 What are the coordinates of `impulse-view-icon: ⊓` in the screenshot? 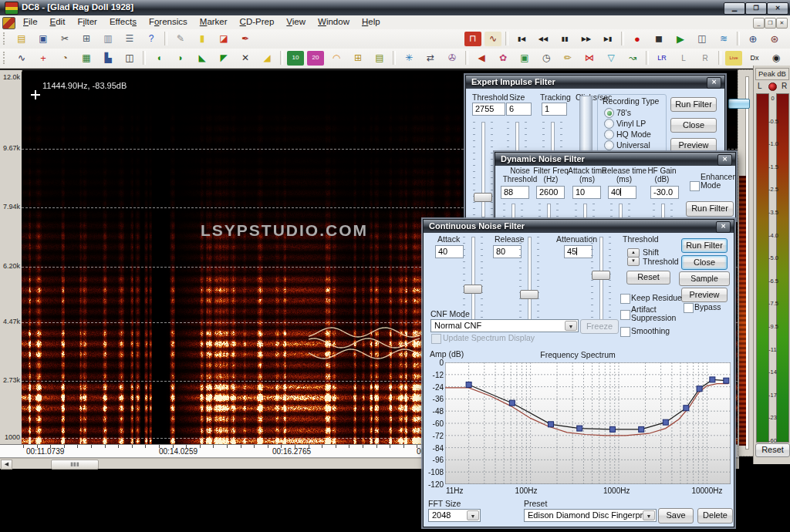 It's located at (473, 39).